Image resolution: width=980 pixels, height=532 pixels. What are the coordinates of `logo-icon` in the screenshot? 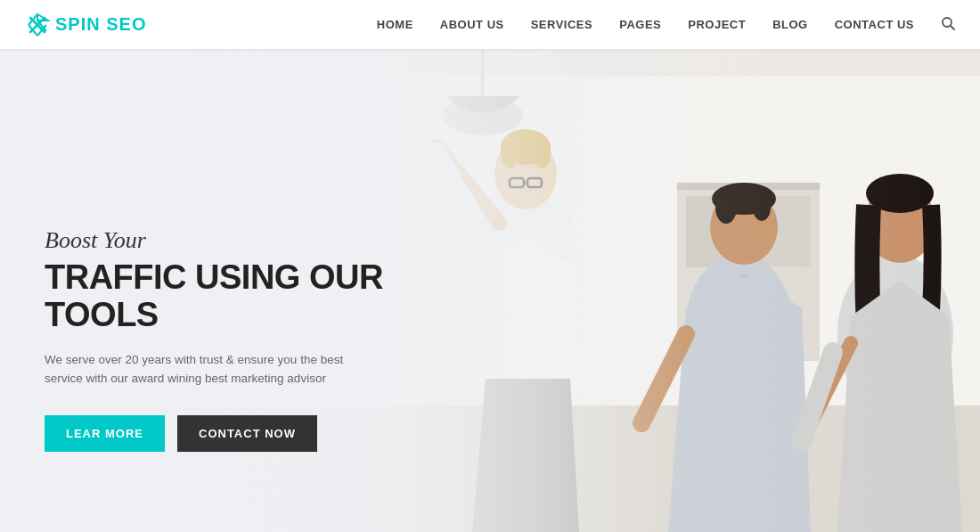 It's located at (37, 25).